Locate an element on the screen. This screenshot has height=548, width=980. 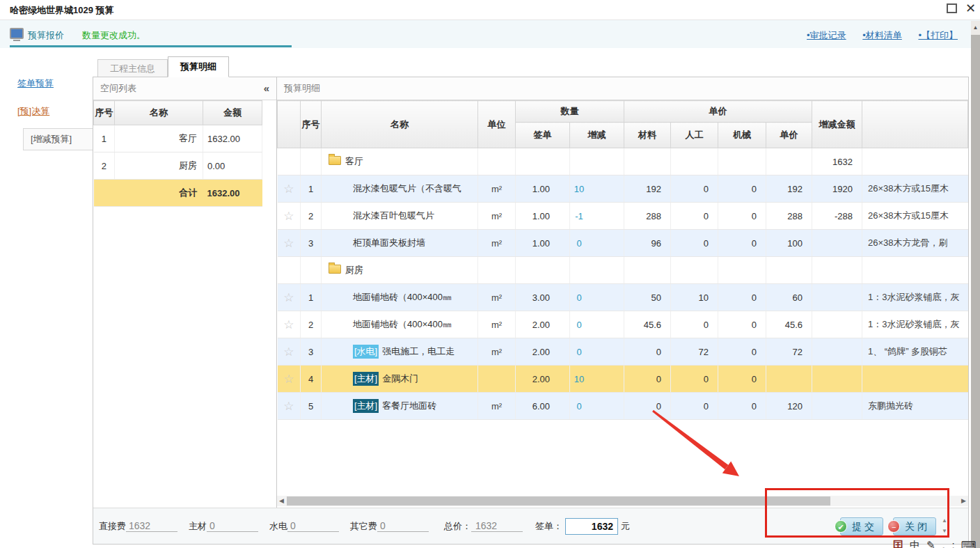
row-name: 混水漆包暖气片（不含暖气 is located at coordinates (400, 189).